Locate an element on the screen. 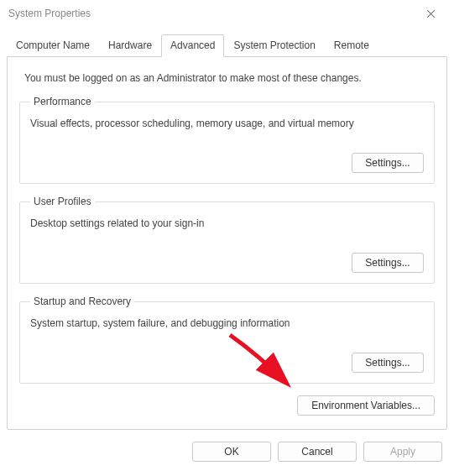  performance-settings-button: Settings... is located at coordinates (388, 163).